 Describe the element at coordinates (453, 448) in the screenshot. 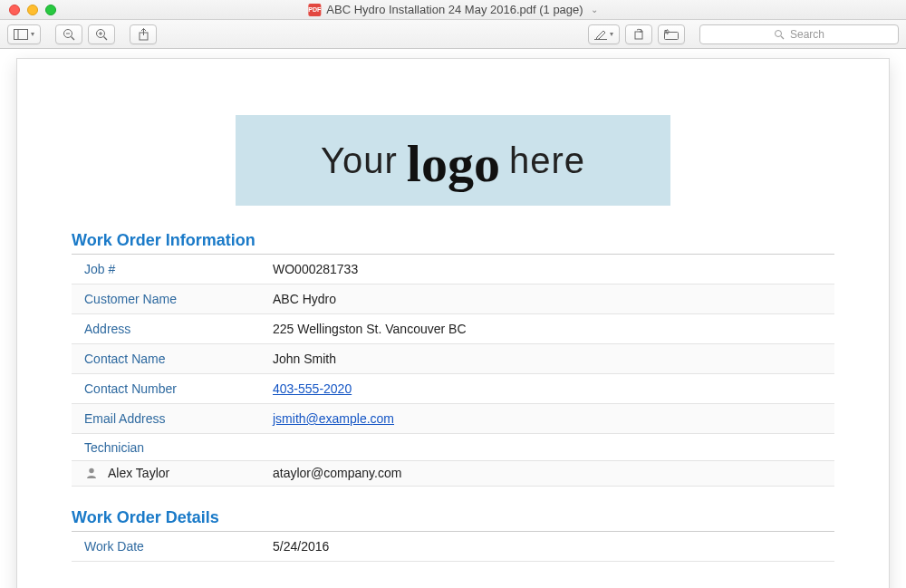

I see `label-technician: Technician` at that location.